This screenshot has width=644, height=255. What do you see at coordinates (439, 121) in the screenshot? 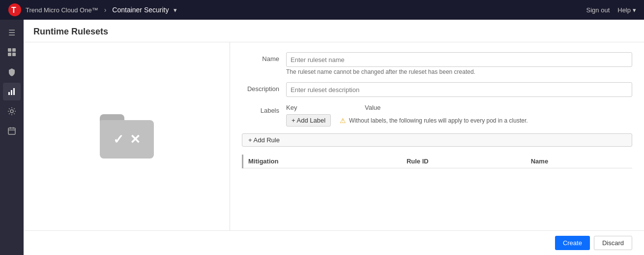
I see `warning-text: Without labels, the following rules will…` at bounding box center [439, 121].